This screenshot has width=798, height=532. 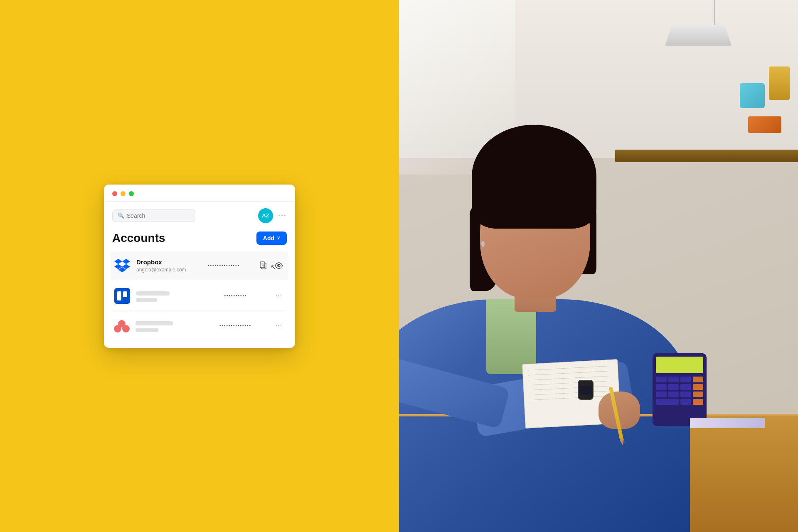 I want to click on maximize-button, so click(x=131, y=194).